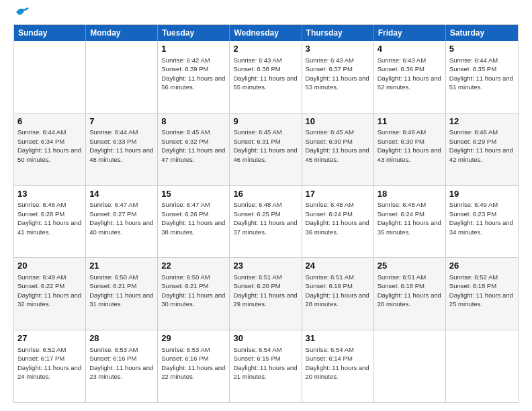 The height and width of the screenshot is (411, 532). I want to click on day-info: Sunrise: 6:44 AM Sunset: 6:33 PM Dayligh…, so click(121, 146).